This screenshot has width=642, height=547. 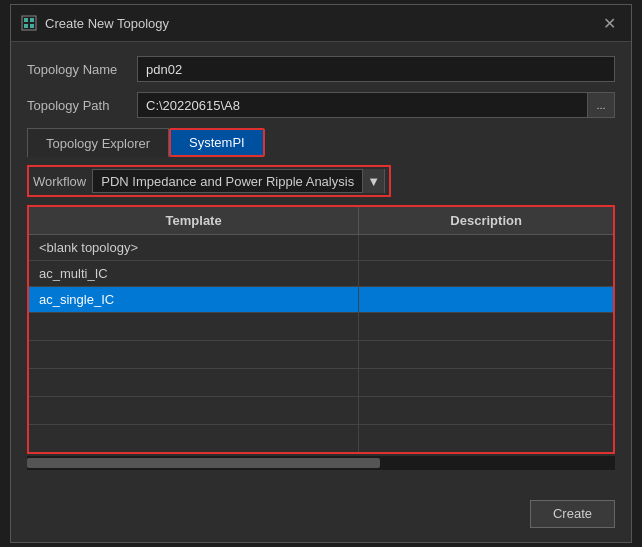 What do you see at coordinates (238, 181) in the screenshot?
I see `workflow-select: PDN Impedance and Power Ripple Analysis …` at bounding box center [238, 181].